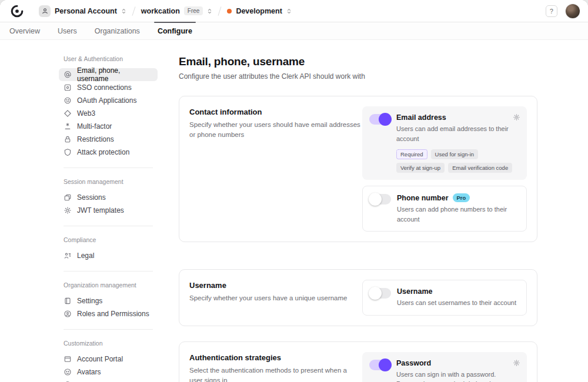 The width and height of the screenshot is (588, 382). What do you see at coordinates (480, 168) in the screenshot?
I see `badge-email-verification-code: Email verification code` at bounding box center [480, 168].